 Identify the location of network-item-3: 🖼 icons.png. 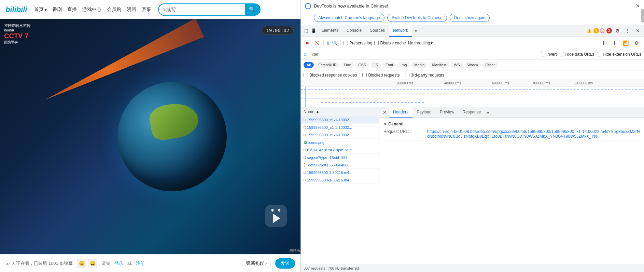
(340, 142).